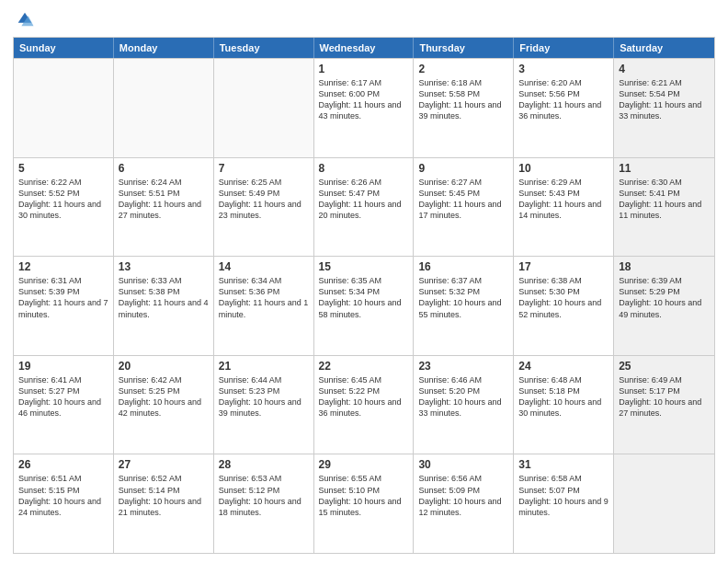  What do you see at coordinates (664, 267) in the screenshot?
I see `day-number: 18` at bounding box center [664, 267].